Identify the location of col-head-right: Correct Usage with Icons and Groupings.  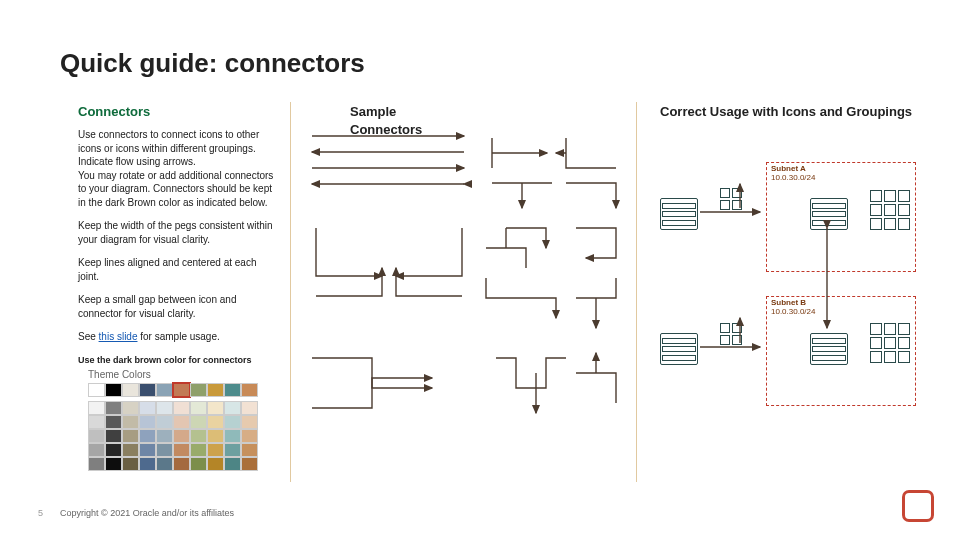
(790, 111).